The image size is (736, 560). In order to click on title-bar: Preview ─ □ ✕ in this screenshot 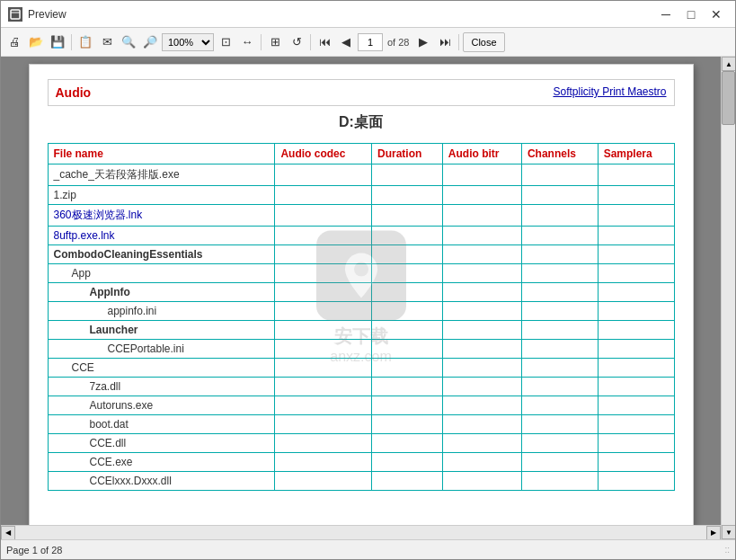, I will do `click(368, 14)`.